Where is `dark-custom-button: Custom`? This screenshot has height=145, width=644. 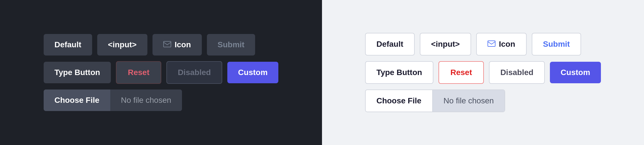 dark-custom-button: Custom is located at coordinates (253, 72).